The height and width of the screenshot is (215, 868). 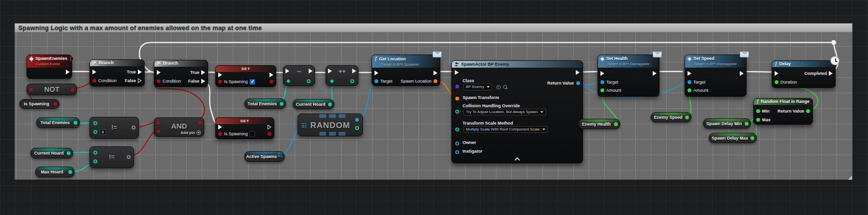 I want to click on bool-output-pin, so click(x=55, y=104).